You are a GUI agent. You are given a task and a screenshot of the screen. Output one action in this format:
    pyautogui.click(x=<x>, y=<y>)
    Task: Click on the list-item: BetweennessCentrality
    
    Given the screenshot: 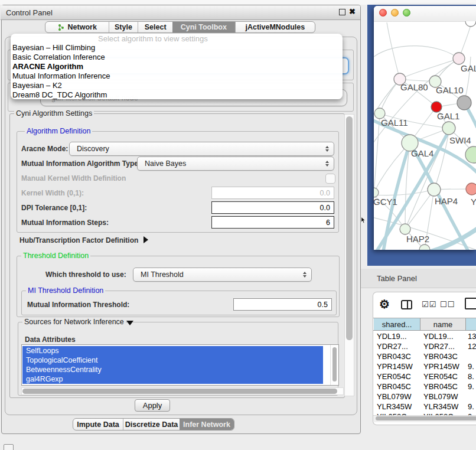 What is the action you would take?
    pyautogui.click(x=172, y=370)
    